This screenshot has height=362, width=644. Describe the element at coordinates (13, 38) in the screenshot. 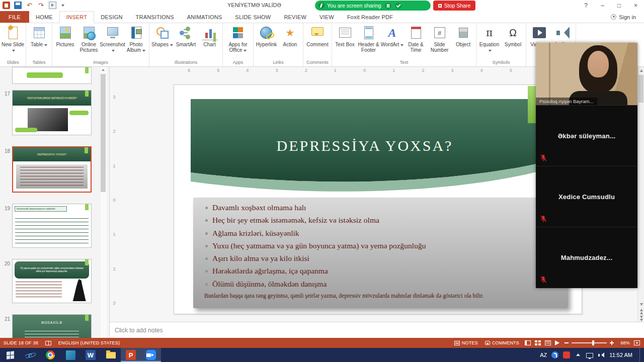

I see `new-slide-button: New Slide` at that location.